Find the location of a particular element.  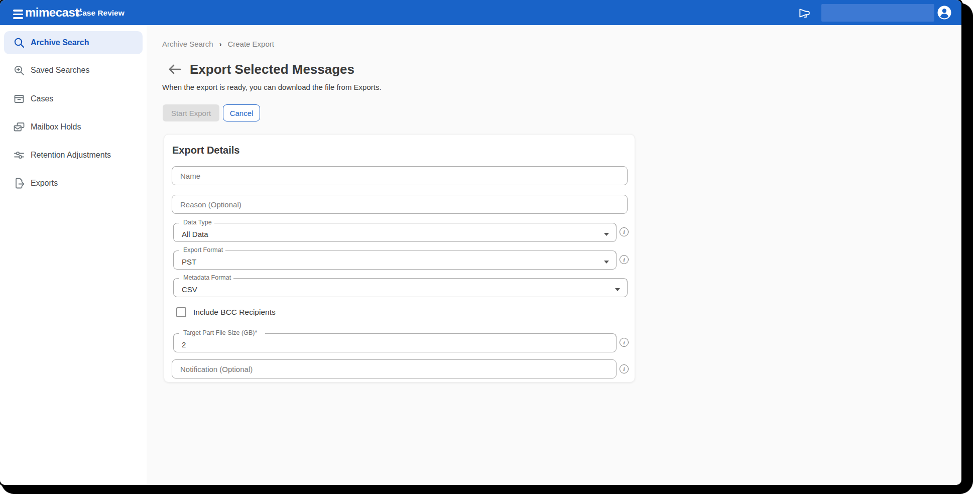

start-export-button: Start Export is located at coordinates (191, 113).